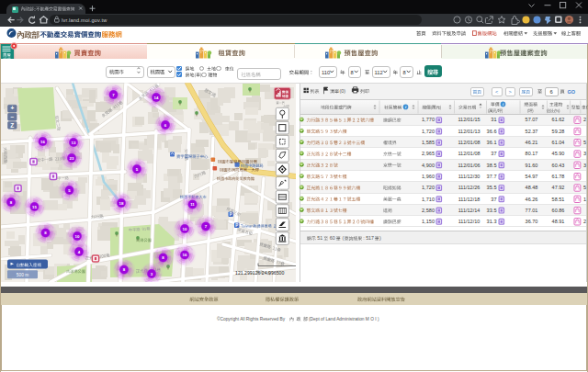  I want to click on svg-text: 112, so click(379, 73).